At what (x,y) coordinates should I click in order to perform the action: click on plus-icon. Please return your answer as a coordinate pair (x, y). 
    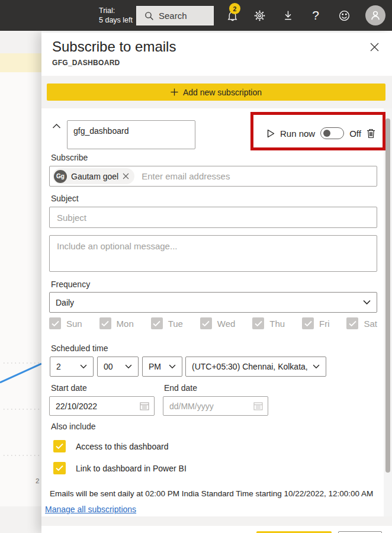
    Looking at the image, I should click on (174, 92).